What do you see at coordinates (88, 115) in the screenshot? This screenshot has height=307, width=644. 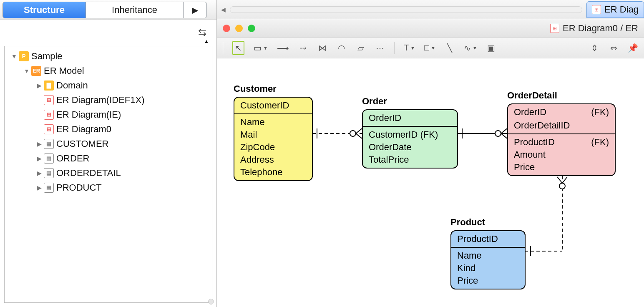 I see `tree-label: ER Diagram(IE)` at bounding box center [88, 115].